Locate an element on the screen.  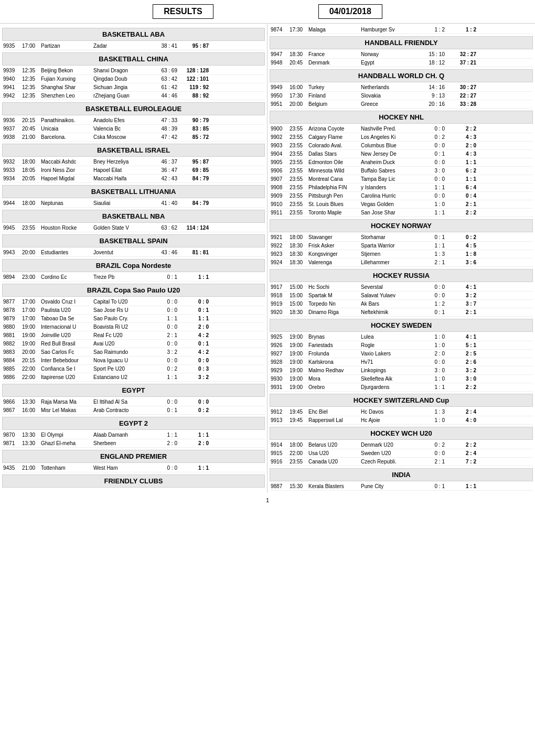
match-score: 2 : 6 is located at coordinates (461, 362).